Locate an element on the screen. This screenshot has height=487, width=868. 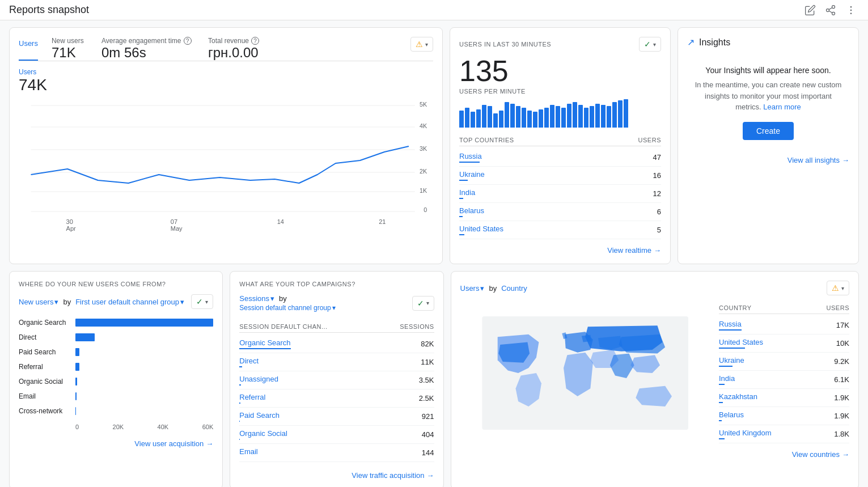
geo-filter: Users ▾ by Country is located at coordinates (494, 288).